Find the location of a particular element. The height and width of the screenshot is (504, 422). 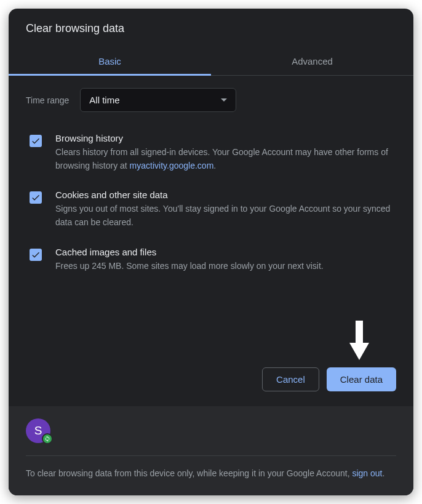

option-desc: Signs you out of most sites. You'll stay… is located at coordinates (226, 215).